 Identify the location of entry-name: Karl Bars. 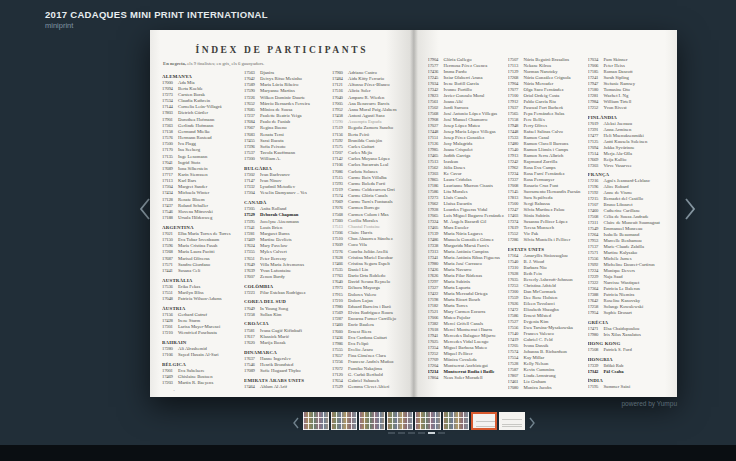
(187, 180).